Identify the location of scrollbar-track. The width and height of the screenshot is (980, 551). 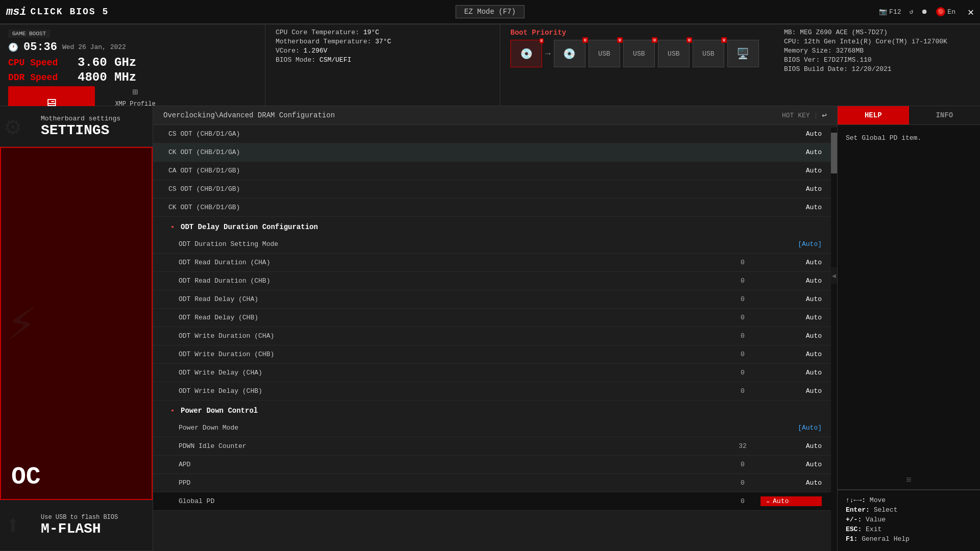
(834, 339).